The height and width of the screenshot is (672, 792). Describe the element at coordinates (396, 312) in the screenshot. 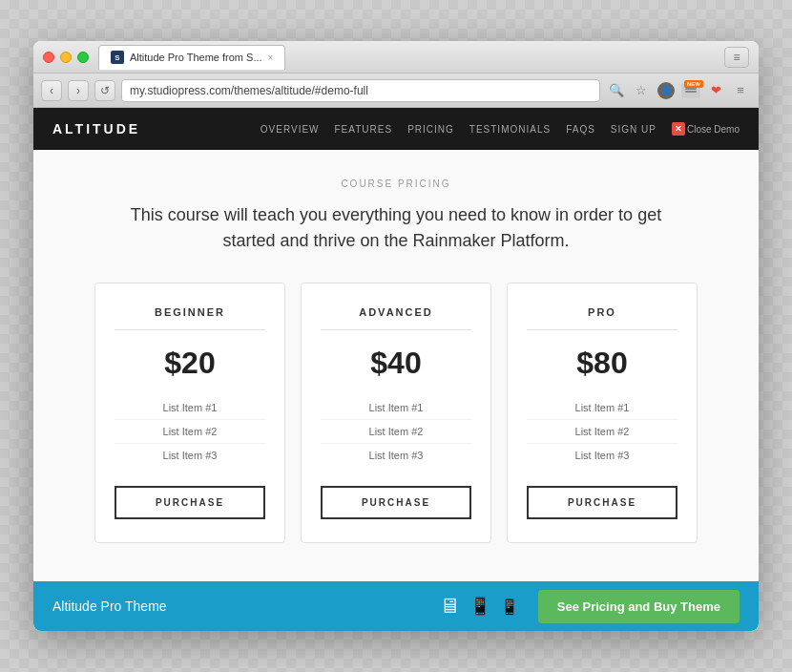

I see `card-tier-advanced: ADVANCED` at that location.